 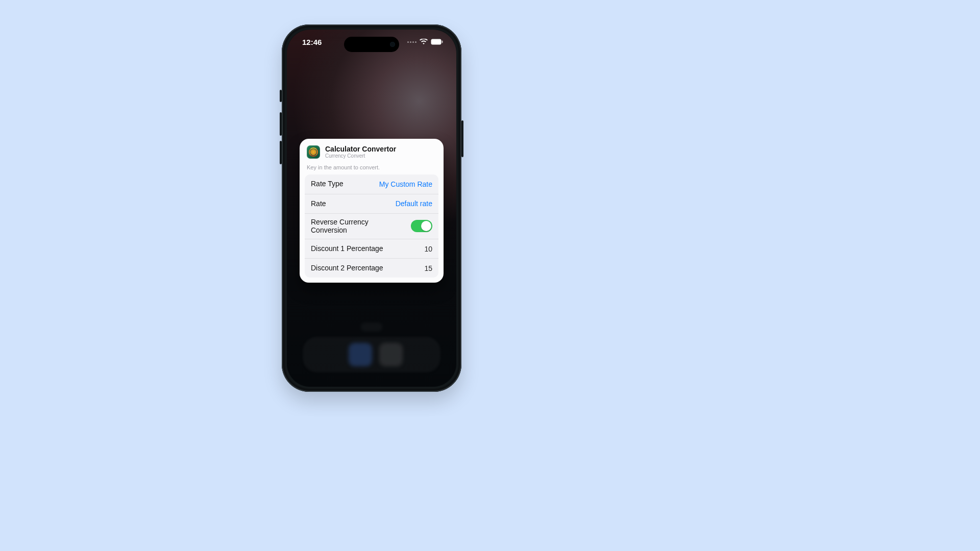 I want to click on row-label: Reverse Currency Conversion, so click(x=349, y=227).